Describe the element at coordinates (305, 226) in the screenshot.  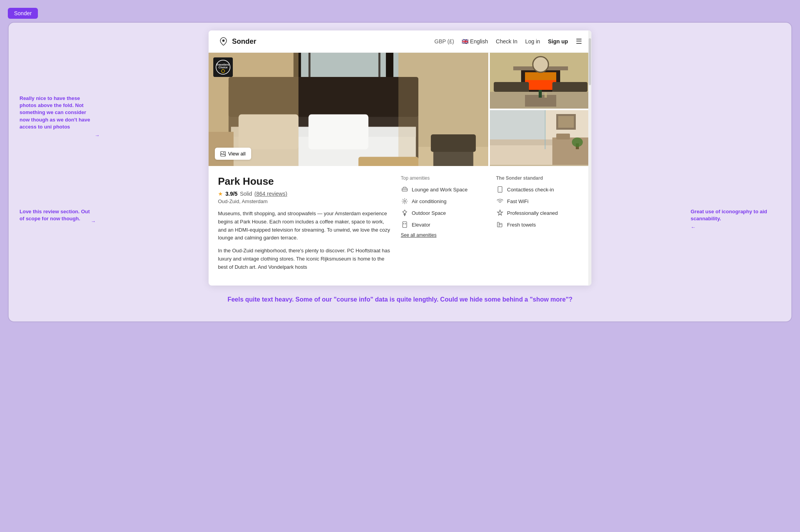
I see `property-main-info: Park House ★ 3.9/5 Solid (864 reviews) O…` at that location.